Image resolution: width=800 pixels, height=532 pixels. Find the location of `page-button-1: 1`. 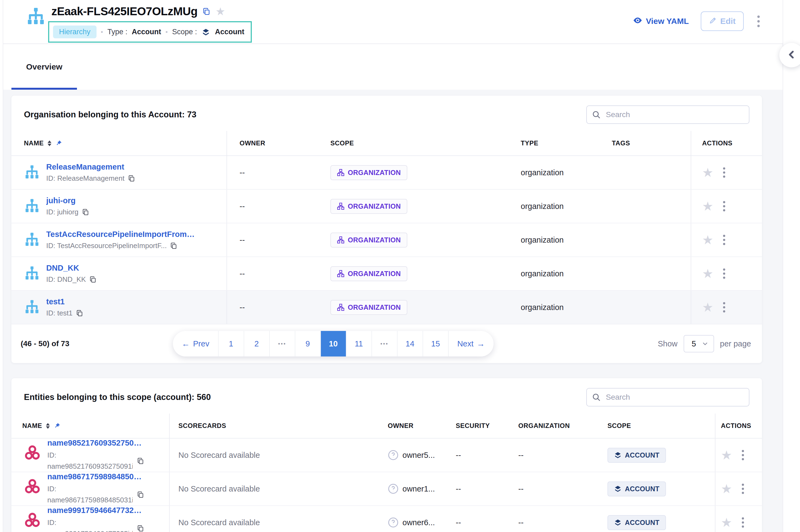

page-button-1: 1 is located at coordinates (231, 344).